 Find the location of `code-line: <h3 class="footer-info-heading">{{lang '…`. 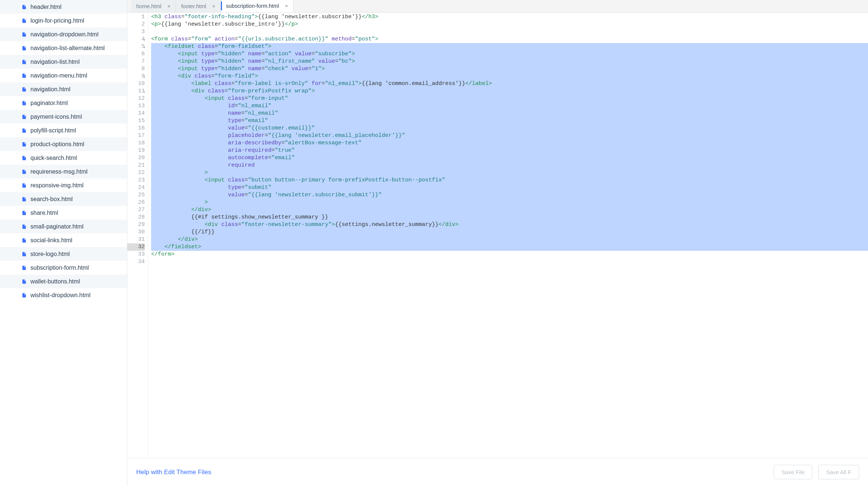

code-line: <h3 class="footer-info-heading">{{lang '… is located at coordinates (509, 17).